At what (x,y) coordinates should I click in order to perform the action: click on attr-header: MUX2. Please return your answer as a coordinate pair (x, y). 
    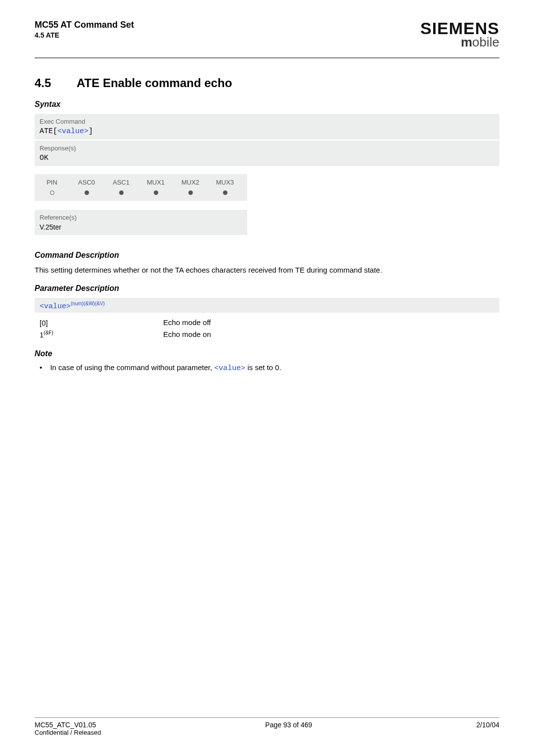
    Looking at the image, I should click on (190, 182).